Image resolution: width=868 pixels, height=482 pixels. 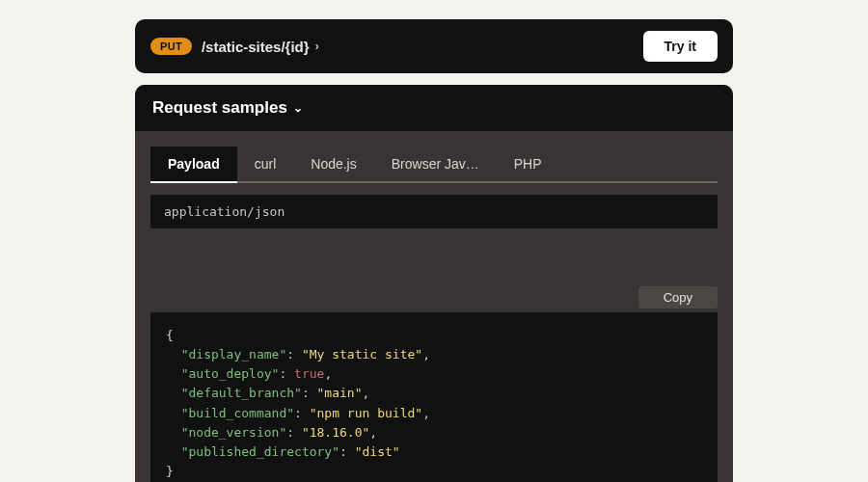 I want to click on tab-nodejs: Node.js, so click(x=334, y=164).